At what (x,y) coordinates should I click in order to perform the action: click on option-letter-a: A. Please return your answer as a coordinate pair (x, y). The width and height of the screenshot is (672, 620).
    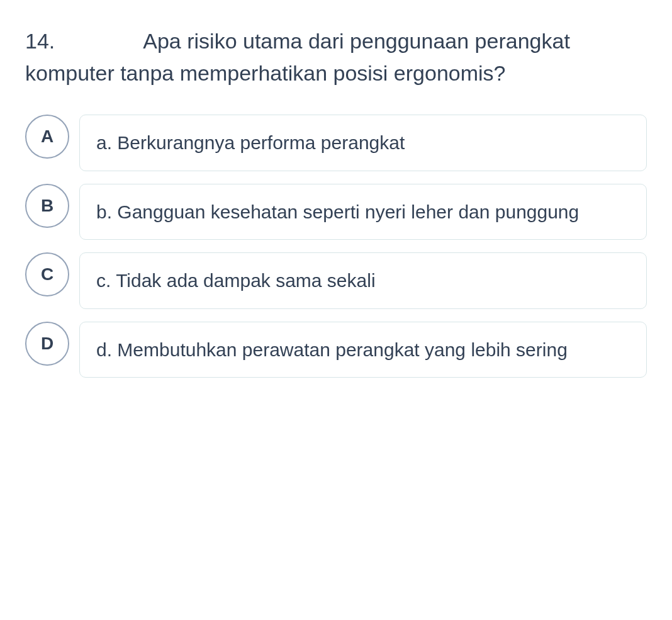
    Looking at the image, I should click on (47, 137).